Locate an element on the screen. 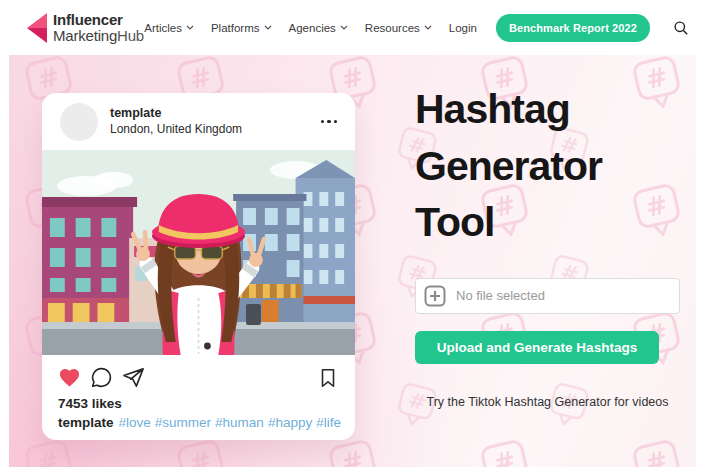 This screenshot has width=707, height=476. brand-arrow-icon is located at coordinates (36, 28).